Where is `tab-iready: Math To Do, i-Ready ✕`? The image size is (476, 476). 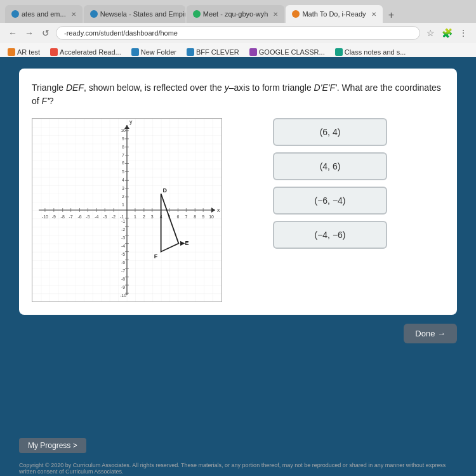 tab-iready: Math To Do, i-Ready ✕ is located at coordinates (334, 14).